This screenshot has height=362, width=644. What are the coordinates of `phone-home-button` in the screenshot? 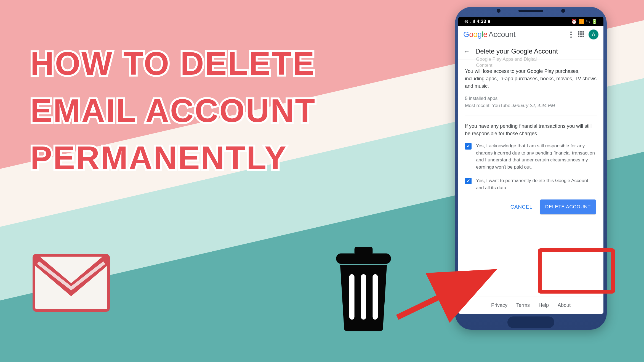 It's located at (531, 322).